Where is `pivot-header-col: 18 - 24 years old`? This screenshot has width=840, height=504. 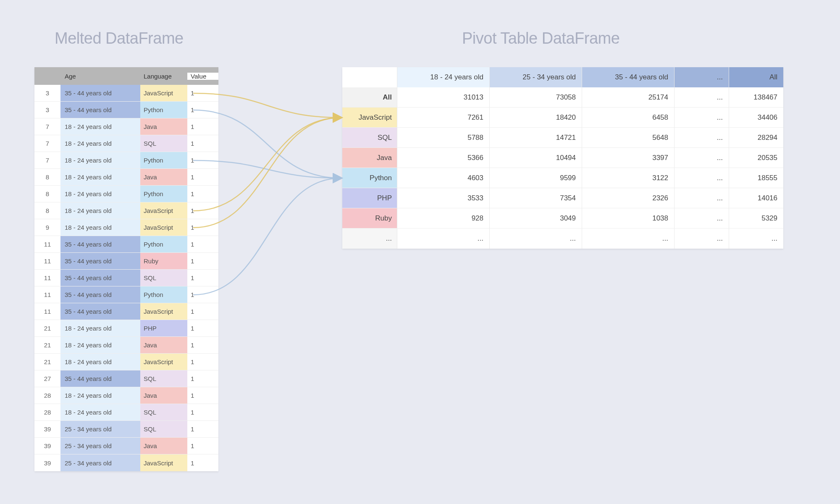 pivot-header-col: 18 - 24 years old is located at coordinates (443, 77).